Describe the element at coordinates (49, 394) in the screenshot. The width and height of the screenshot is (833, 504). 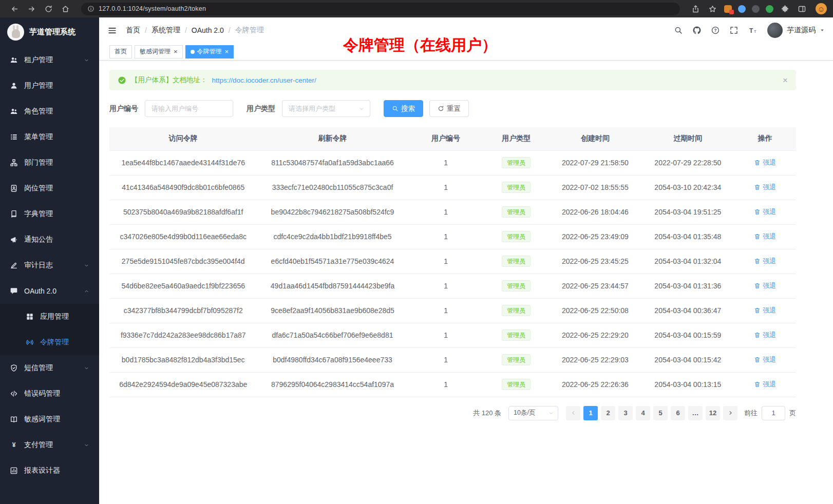
I see `sidebar-item-error-code: 错误码管理` at that location.